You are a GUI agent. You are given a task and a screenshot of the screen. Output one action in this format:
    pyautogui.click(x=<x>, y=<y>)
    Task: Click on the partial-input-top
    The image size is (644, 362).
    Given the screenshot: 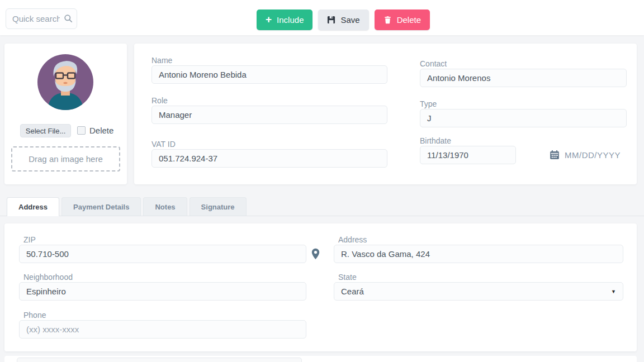 What is the action you would take?
    pyautogui.click(x=159, y=360)
    